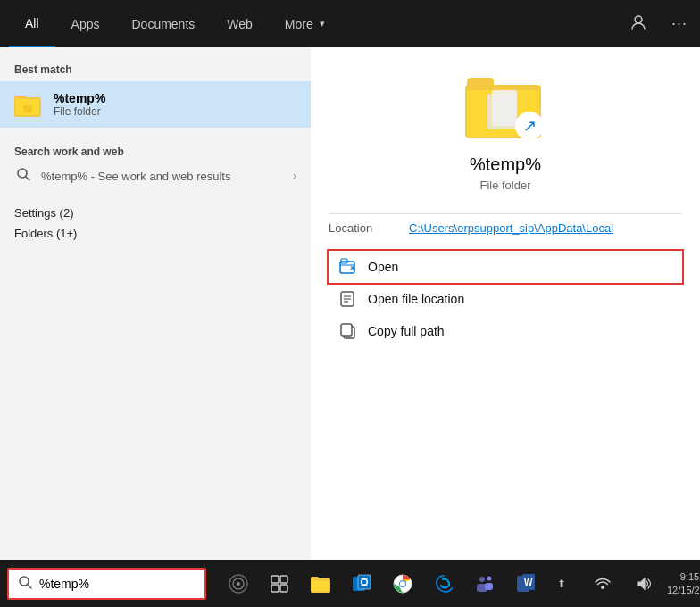 This screenshot has width=700, height=607. I want to click on location-row: Location C:\Users\erpsupport_sip\AppData…, so click(505, 228).